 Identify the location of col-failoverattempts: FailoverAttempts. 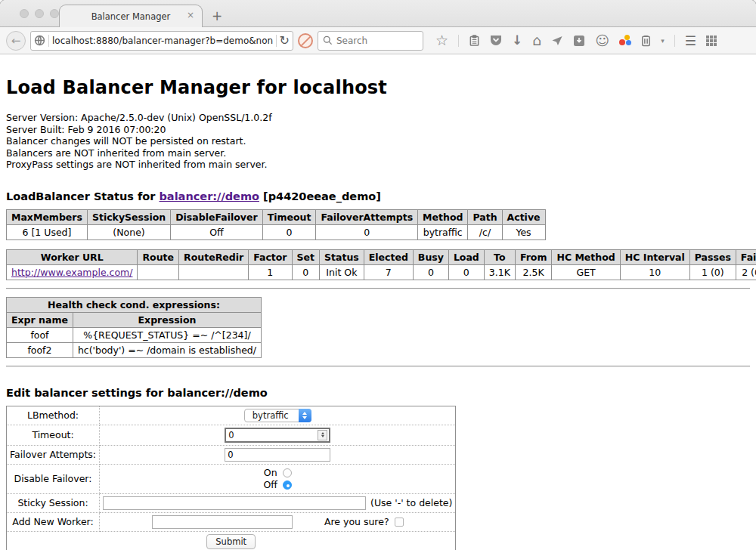
(367, 217).